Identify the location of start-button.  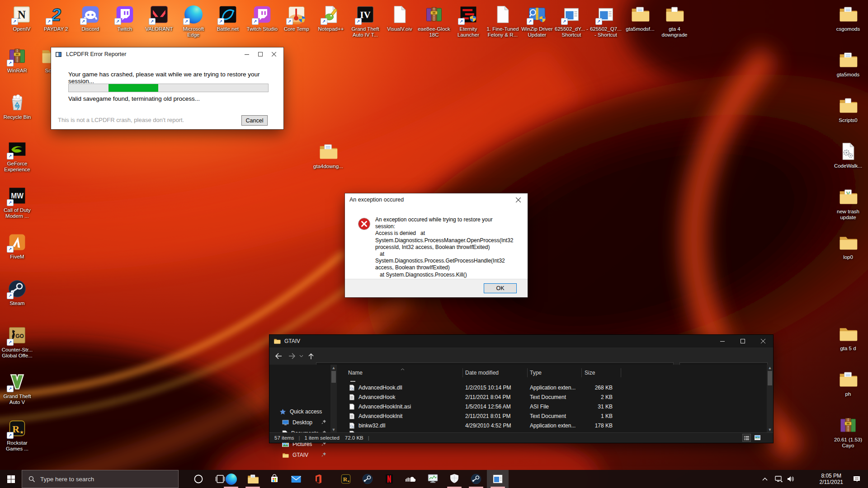
(11, 479).